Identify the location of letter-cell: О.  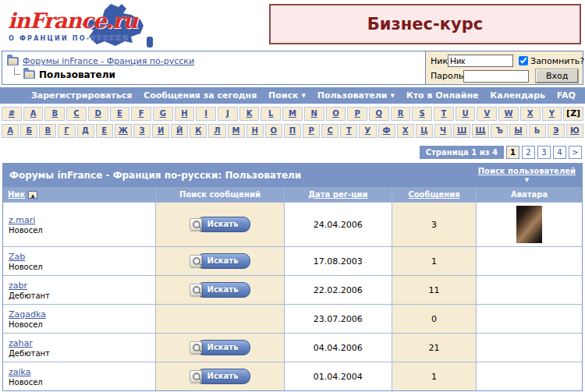
(274, 131).